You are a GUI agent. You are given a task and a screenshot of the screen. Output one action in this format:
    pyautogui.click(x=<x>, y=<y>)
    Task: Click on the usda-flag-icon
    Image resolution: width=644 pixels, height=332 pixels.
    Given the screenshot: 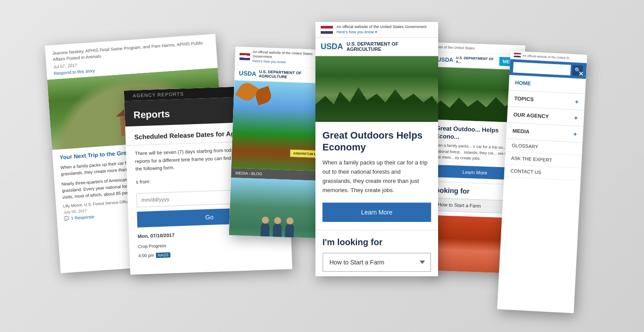 What is the action you would take?
    pyautogui.click(x=245, y=56)
    